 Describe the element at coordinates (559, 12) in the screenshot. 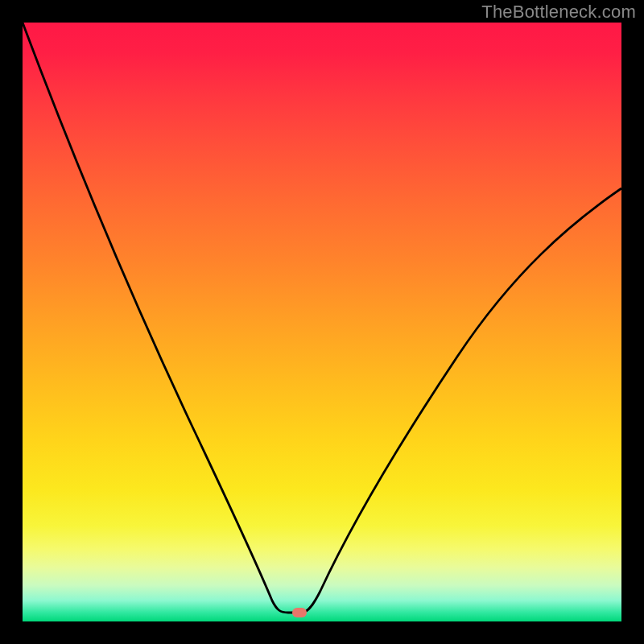

I see `watermark-text: TheBottleneck.com` at that location.